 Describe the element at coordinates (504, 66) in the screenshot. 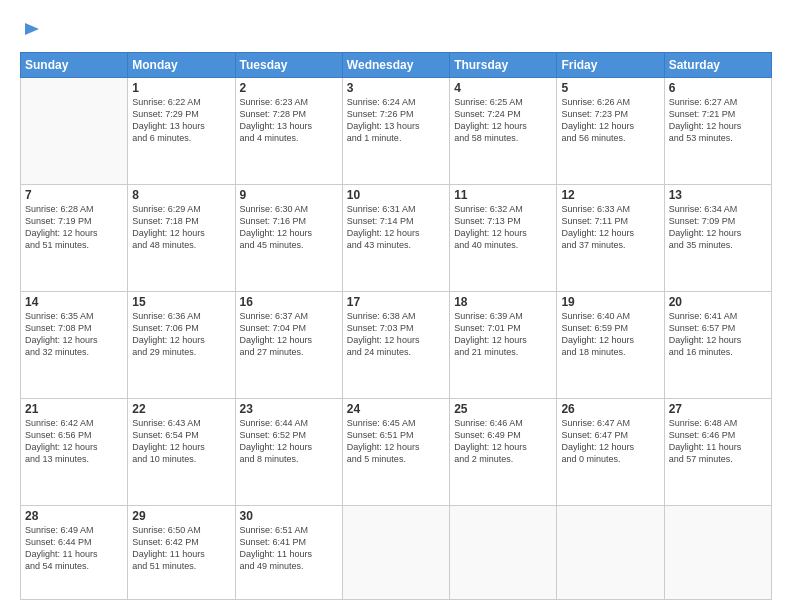

I see `col-header-thursday: Thursday` at that location.